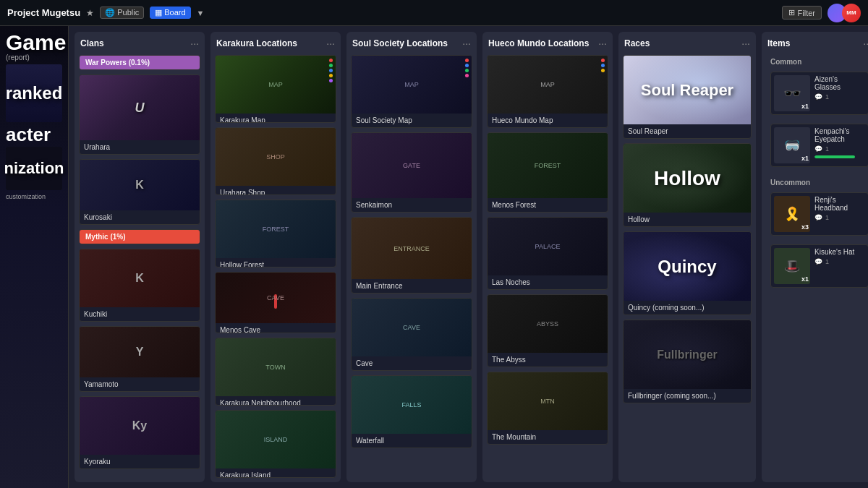 Image resolution: width=868 pixels, height=488 pixels. I want to click on card-label-quincy: Quincy (coming soon...), so click(687, 308).